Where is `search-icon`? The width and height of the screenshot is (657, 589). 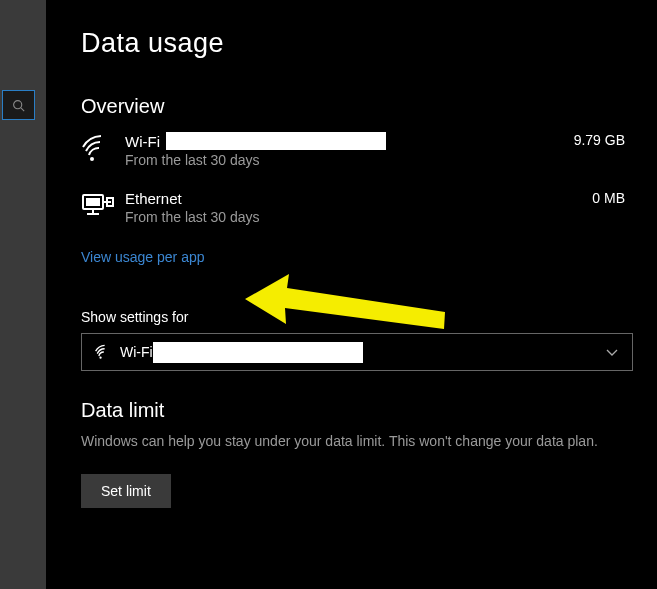
search-icon is located at coordinates (18, 106).